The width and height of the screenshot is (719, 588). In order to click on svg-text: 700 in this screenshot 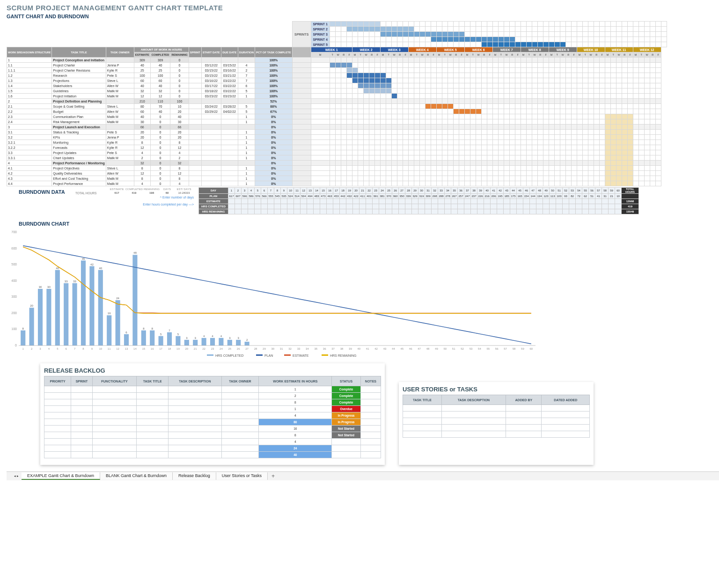, I will do `click(14, 232)`.